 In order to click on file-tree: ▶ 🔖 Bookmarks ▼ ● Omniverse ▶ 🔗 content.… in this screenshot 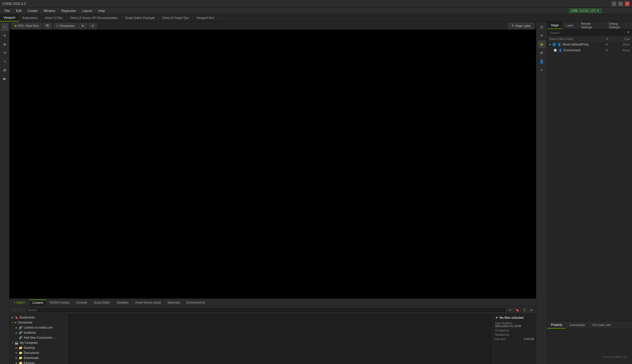, I will do `click(39, 339)`.